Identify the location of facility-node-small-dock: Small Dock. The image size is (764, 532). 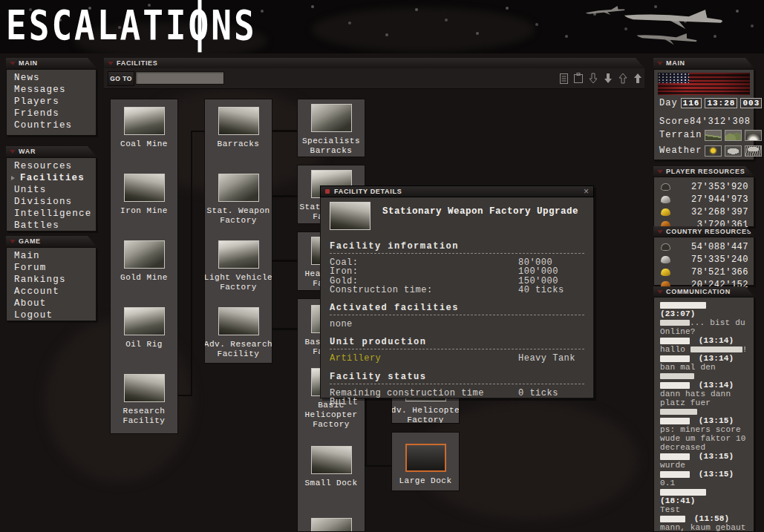
(331, 467).